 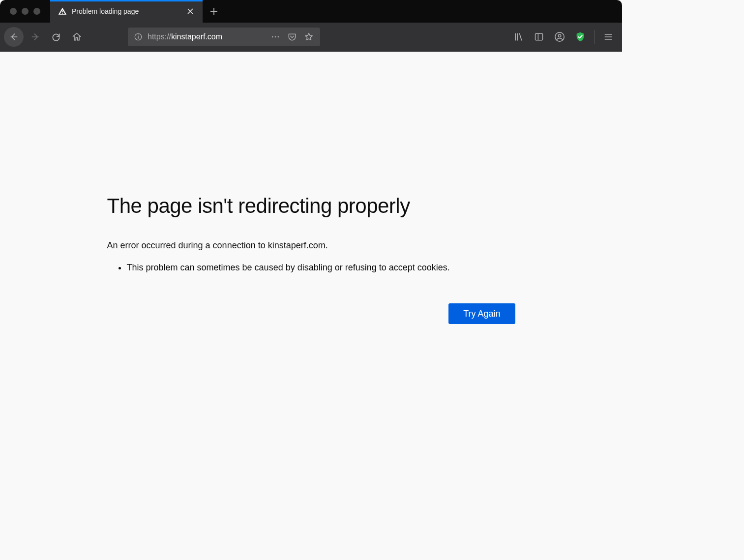 What do you see at coordinates (35, 37) in the screenshot?
I see `forward-button` at bounding box center [35, 37].